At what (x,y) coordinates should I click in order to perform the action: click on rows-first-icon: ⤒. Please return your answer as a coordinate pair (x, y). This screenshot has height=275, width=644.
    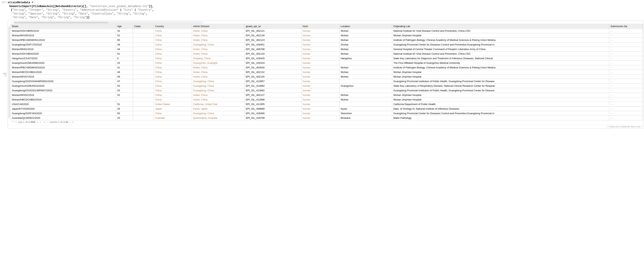
    Looking at the image, I should click on (13, 122).